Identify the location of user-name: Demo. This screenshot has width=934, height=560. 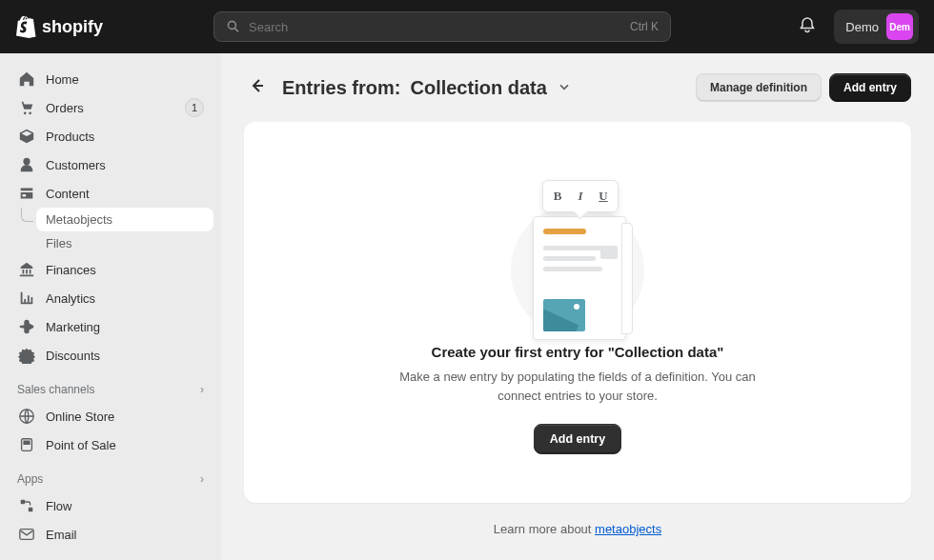
(862, 27).